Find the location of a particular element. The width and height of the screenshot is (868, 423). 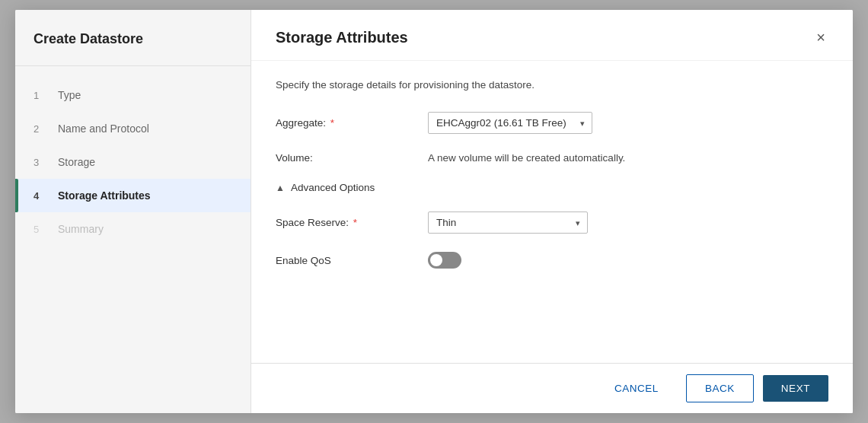

volume-row: Volume: A new volume will be created aut… is located at coordinates (552, 158).